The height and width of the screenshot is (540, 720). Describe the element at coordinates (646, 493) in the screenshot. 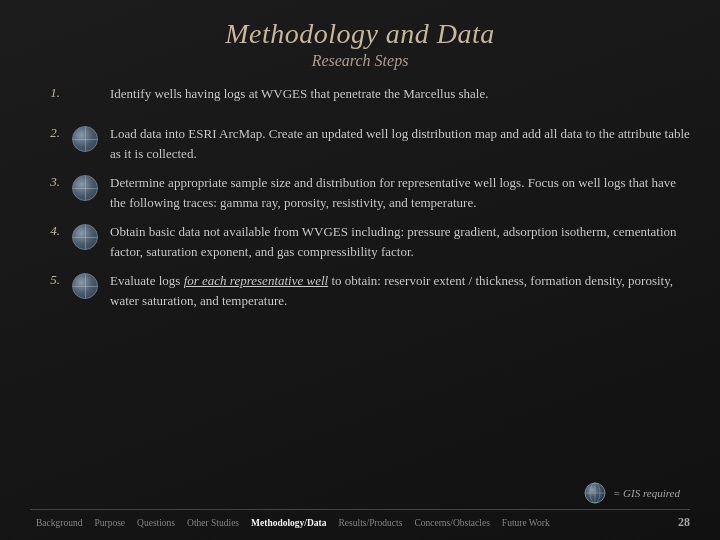

I see `gis-legend-text: = GIS required` at that location.